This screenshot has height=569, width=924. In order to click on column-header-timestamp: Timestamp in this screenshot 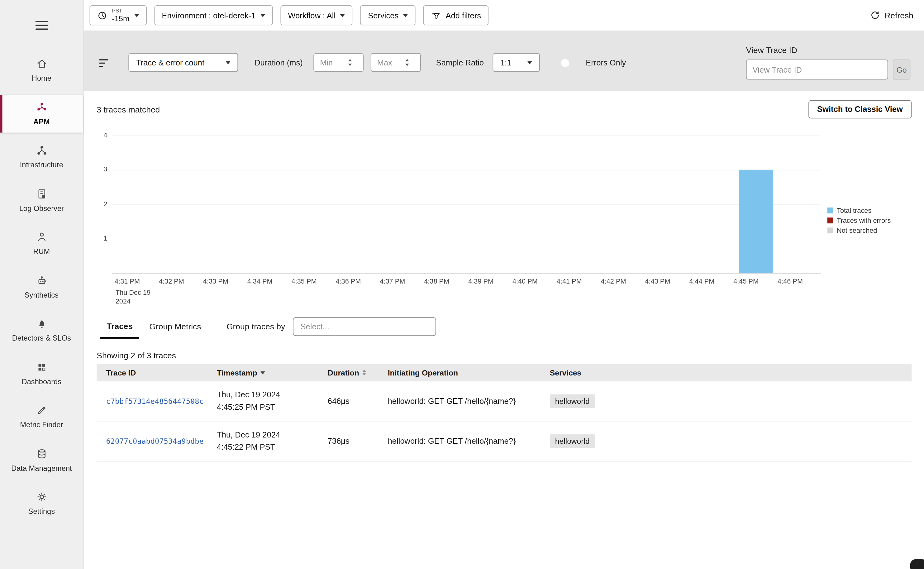, I will do `click(268, 373)`.